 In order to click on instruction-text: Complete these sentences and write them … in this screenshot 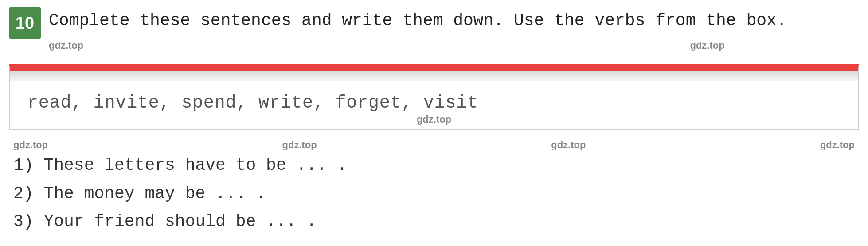, I will do `click(418, 20)`.